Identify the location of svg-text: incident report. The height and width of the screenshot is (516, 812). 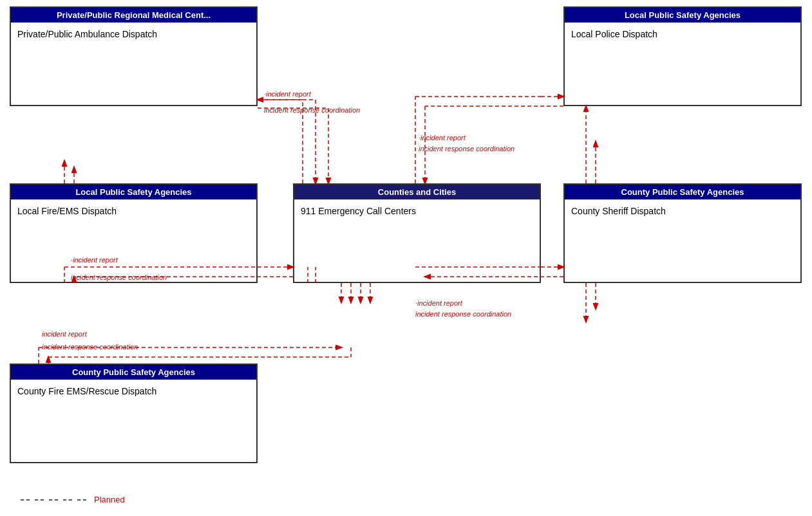
(64, 334).